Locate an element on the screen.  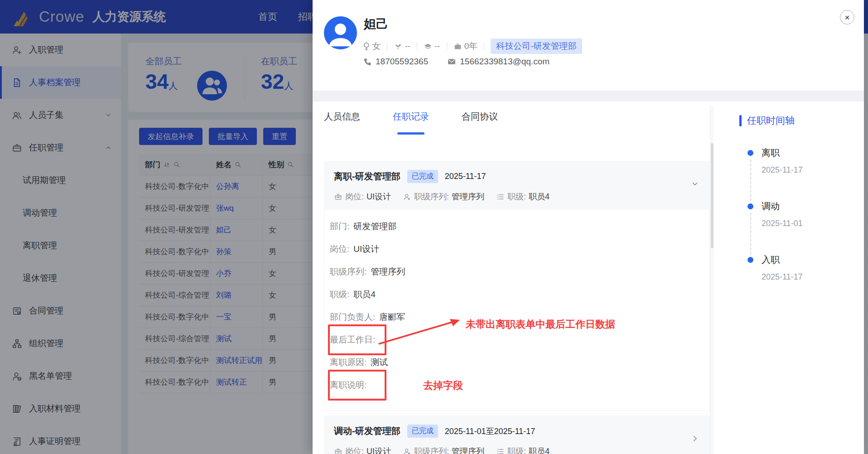
experience-icon is located at coordinates (458, 46).